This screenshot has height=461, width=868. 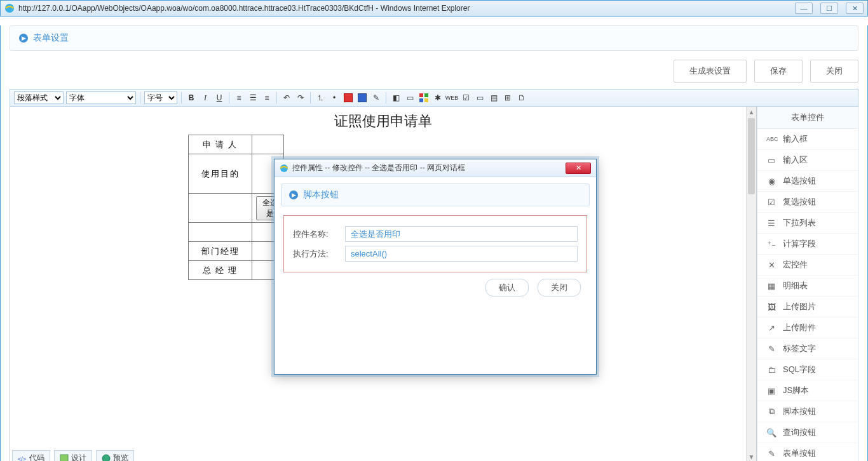 What do you see at coordinates (268, 145) in the screenshot?
I see `cell-applicant` at bounding box center [268, 145].